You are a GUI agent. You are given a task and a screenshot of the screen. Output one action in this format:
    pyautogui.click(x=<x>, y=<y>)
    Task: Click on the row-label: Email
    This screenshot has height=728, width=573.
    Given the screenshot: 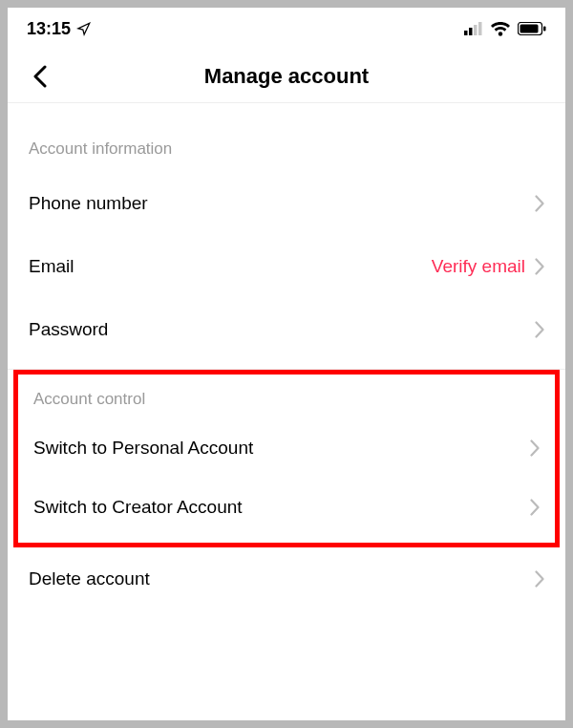 What is the action you would take?
    pyautogui.click(x=52, y=267)
    